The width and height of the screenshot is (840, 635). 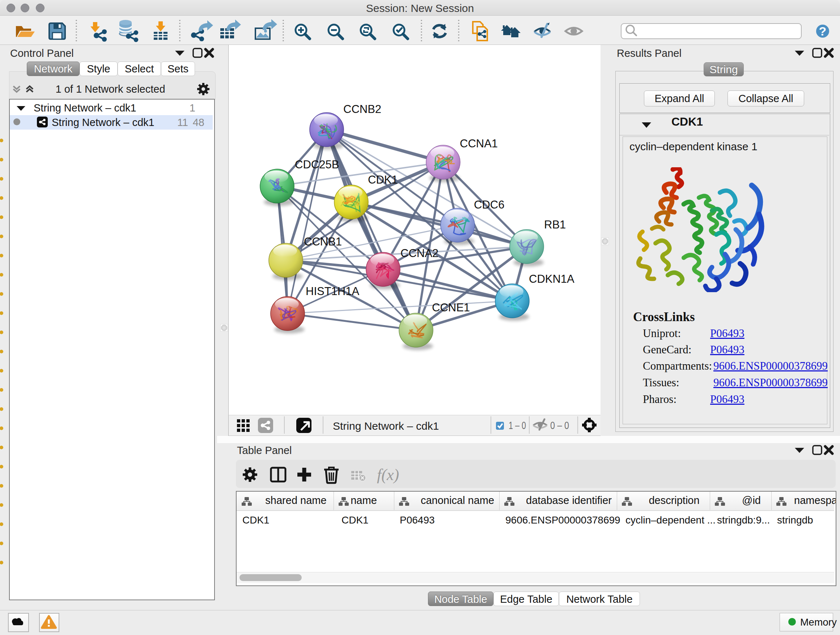 What do you see at coordinates (333, 291) in the screenshot?
I see `svg-text: HIST1H1A` at bounding box center [333, 291].